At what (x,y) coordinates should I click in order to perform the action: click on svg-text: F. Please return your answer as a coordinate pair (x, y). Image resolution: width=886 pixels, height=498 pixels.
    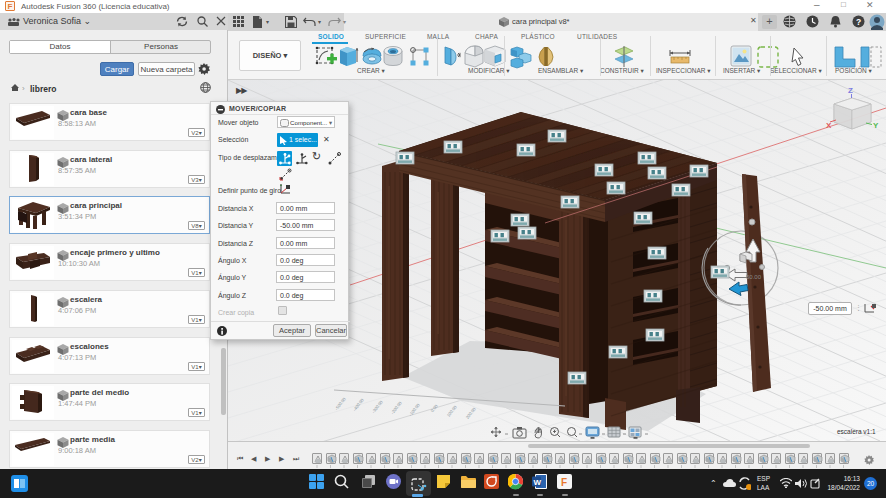
    Looking at the image, I should click on (564, 482).